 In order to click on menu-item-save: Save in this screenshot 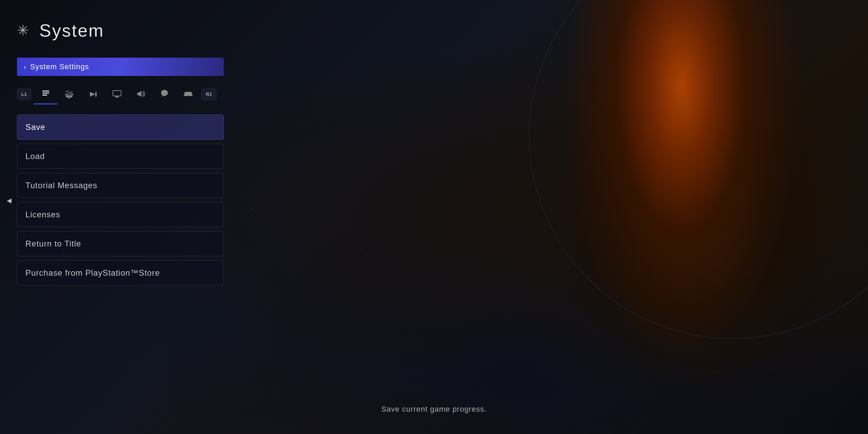, I will do `click(120, 127)`.